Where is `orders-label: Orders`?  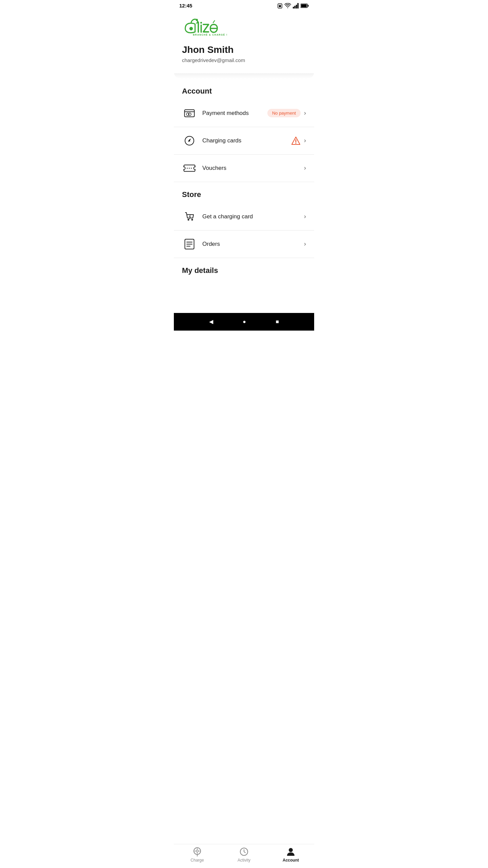 orders-label: Orders is located at coordinates (253, 244).